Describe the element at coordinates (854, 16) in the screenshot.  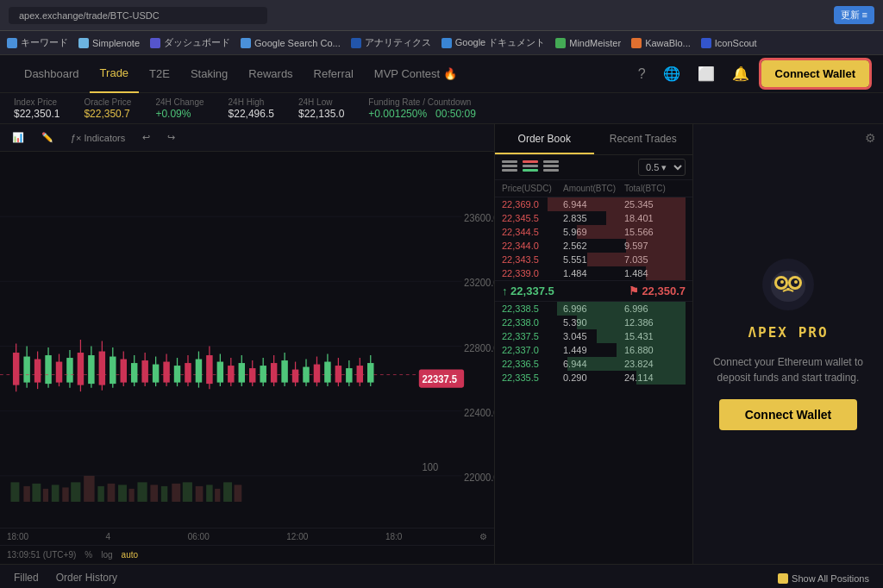
I see `browser-actions: 更新 ≡` at that location.